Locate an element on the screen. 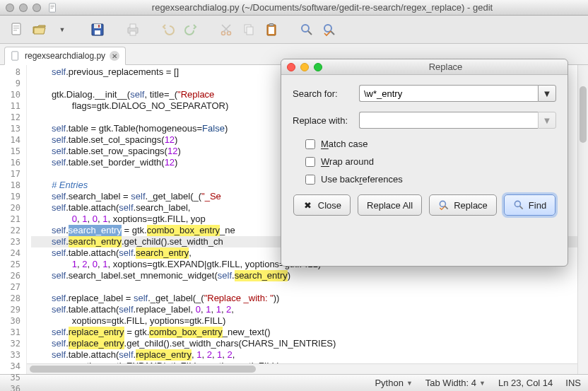  close-icon: ✖ is located at coordinates (308, 205).